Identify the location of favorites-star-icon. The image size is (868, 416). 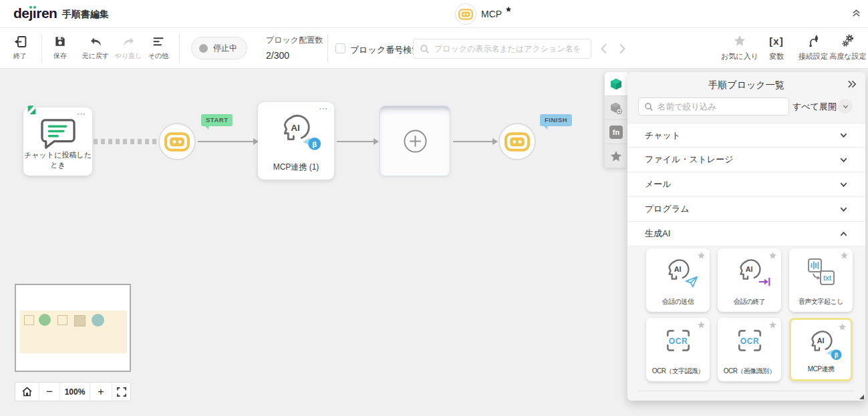
(740, 41).